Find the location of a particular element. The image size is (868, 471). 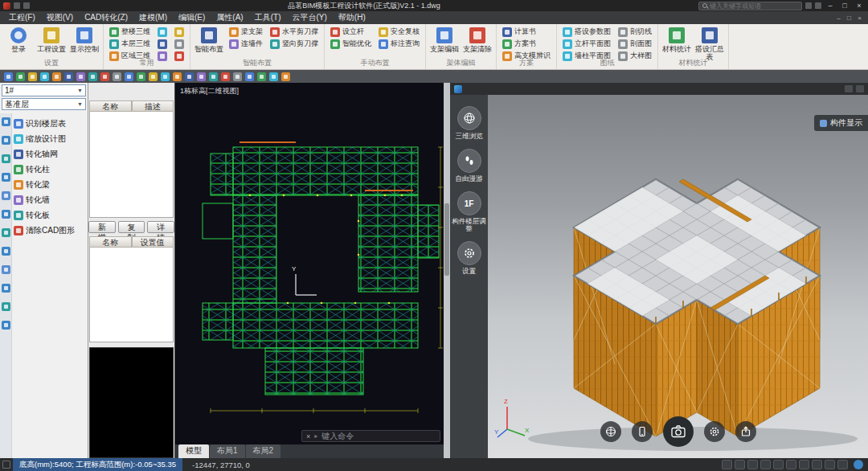

command-input-hint: 键入命令 is located at coordinates (338, 436).